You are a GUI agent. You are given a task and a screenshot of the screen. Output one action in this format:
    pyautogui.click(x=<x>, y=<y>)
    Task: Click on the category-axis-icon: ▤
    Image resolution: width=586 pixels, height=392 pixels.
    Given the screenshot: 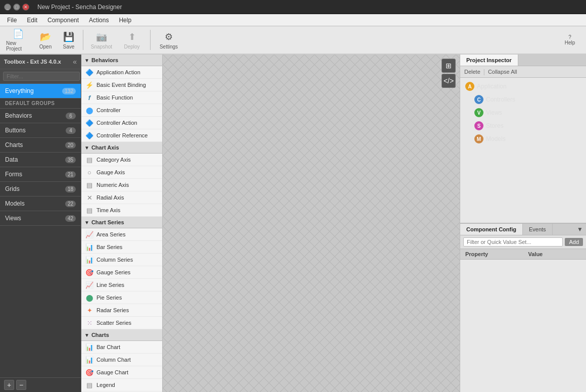 What is the action you would take?
    pyautogui.click(x=89, y=160)
    